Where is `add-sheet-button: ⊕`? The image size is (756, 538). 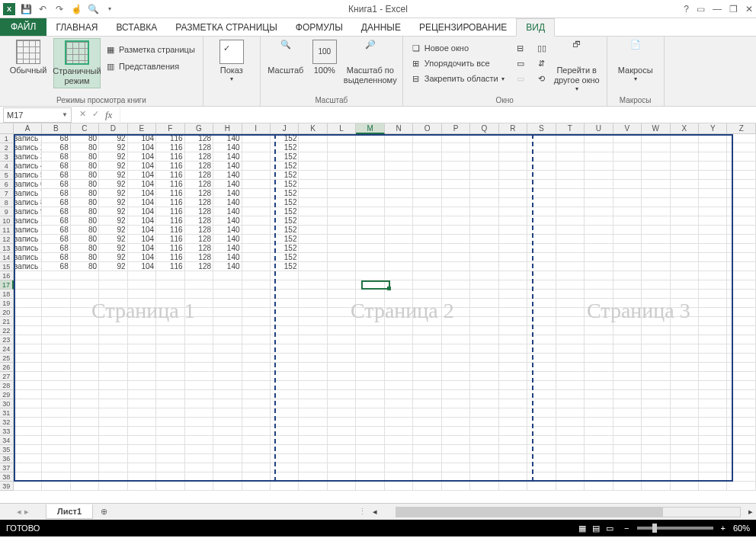
add-sheet-button: ⊕ is located at coordinates (104, 512).